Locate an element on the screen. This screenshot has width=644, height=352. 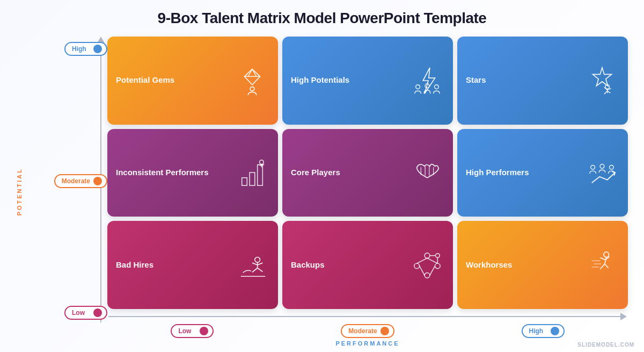
cell-workhorses: Workhorses is located at coordinates (543, 265).